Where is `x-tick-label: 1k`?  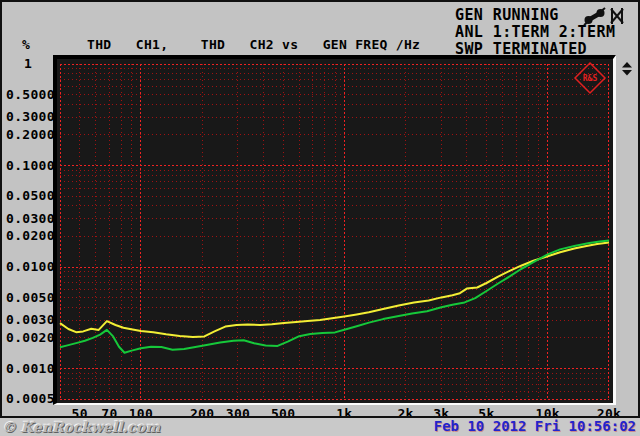 x-tick-label: 1k is located at coordinates (344, 414).